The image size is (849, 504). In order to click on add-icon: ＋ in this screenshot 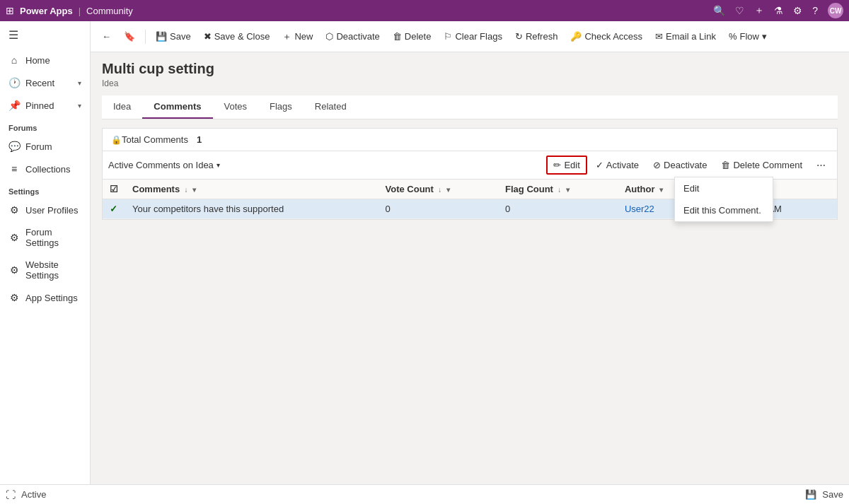, I will do `click(759, 11)`.